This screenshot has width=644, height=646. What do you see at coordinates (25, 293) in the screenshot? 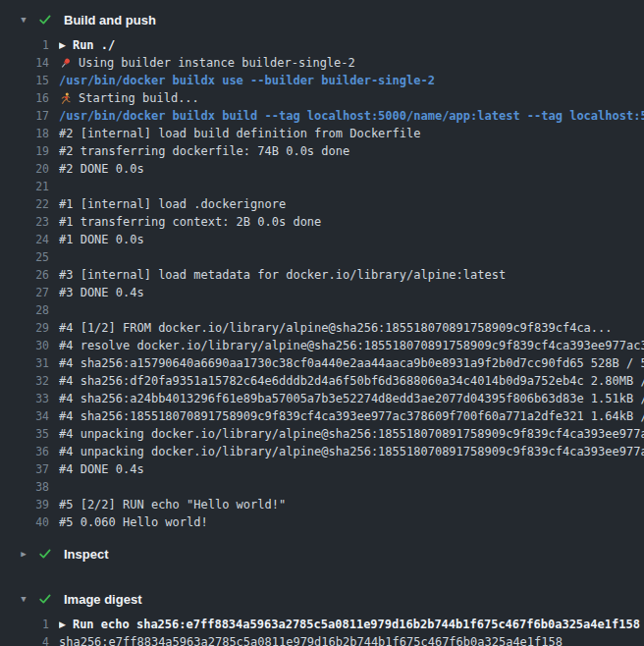
I see `line-number: 27` at bounding box center [25, 293].